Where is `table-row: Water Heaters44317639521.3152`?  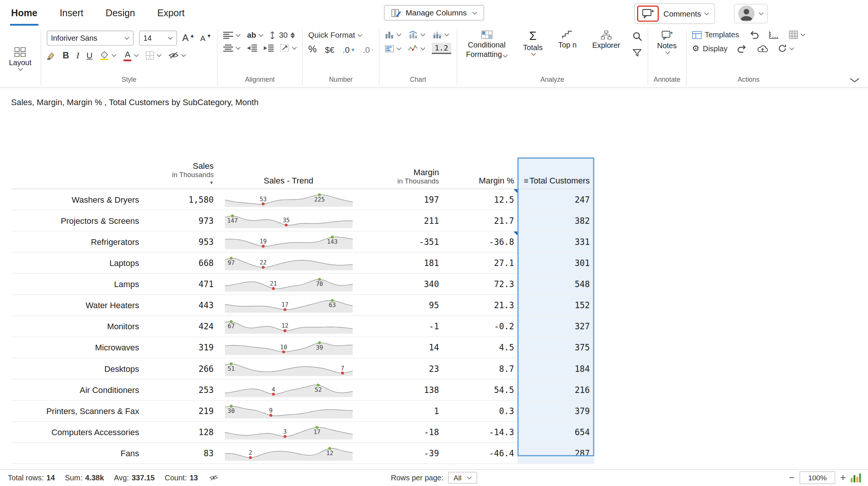 table-row: Water Heaters44317639521.3152 is located at coordinates (303, 306).